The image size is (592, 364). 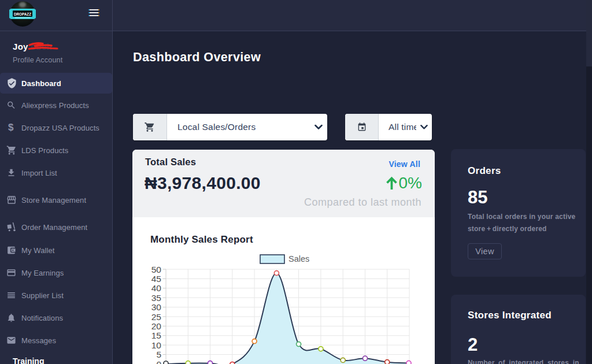 I want to click on svg-text: 35, so click(x=156, y=298).